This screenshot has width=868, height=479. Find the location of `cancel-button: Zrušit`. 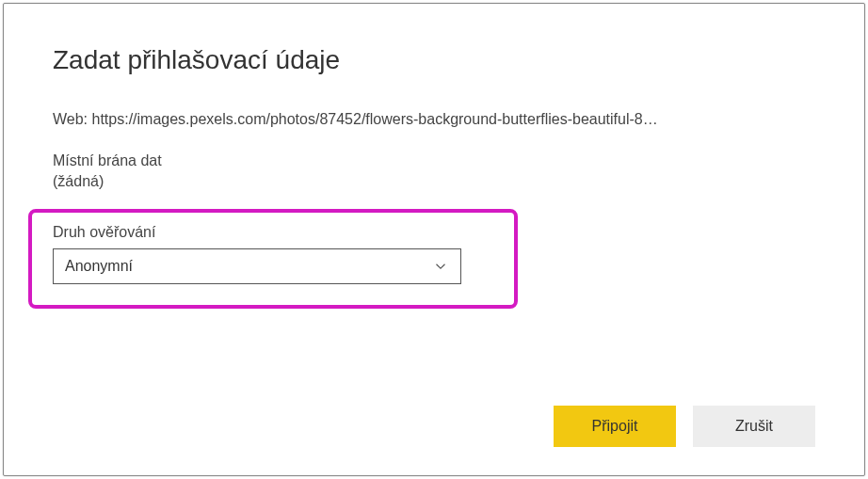

cancel-button: Zrušit is located at coordinates (754, 426).